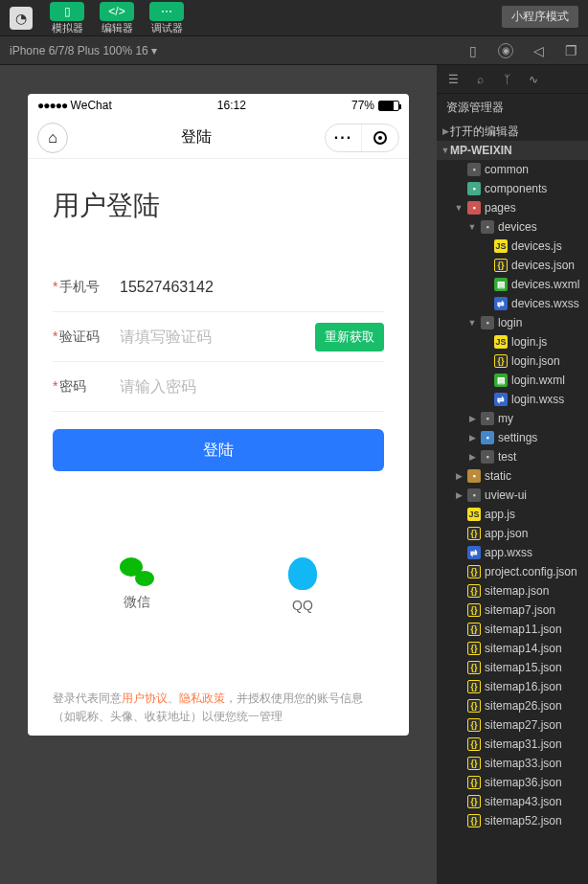 This screenshot has height=884, width=588. What do you see at coordinates (83, 51) in the screenshot?
I see `device-selector: iPhone 6/7/8 Plus 100% 16 ▾` at bounding box center [83, 51].